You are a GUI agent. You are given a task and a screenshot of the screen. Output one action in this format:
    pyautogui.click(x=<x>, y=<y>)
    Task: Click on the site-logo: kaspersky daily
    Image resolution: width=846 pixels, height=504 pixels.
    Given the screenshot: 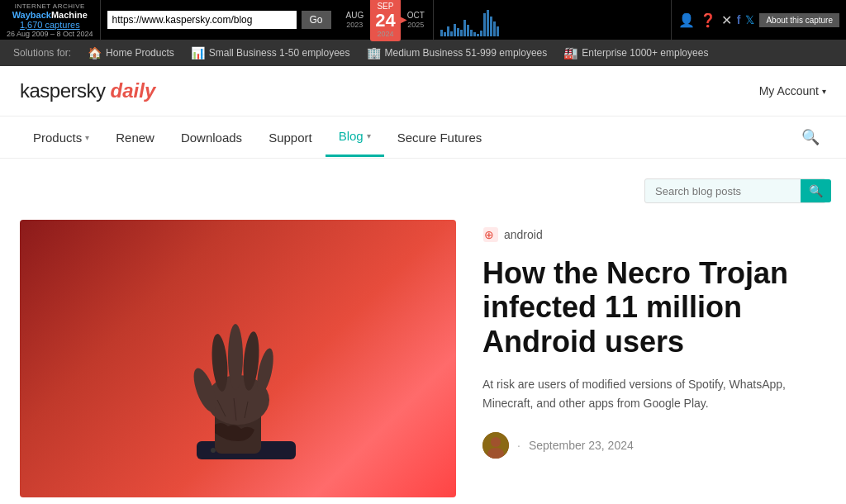 What is the action you would take?
    pyautogui.click(x=88, y=91)
    